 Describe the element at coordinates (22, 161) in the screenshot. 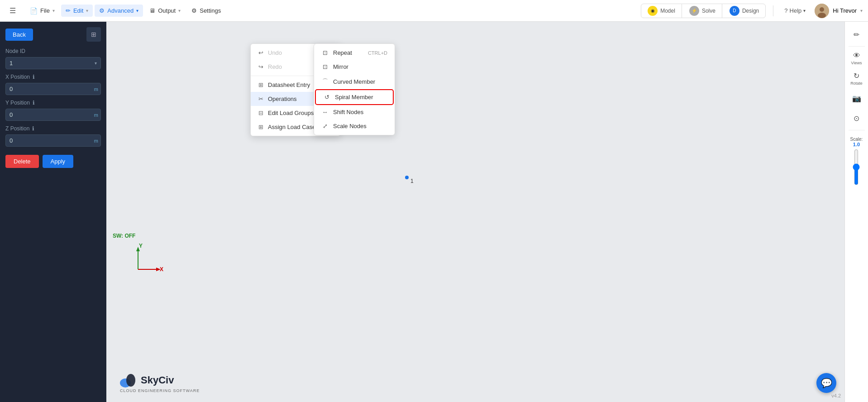

I see `delete-button: Delete` at that location.